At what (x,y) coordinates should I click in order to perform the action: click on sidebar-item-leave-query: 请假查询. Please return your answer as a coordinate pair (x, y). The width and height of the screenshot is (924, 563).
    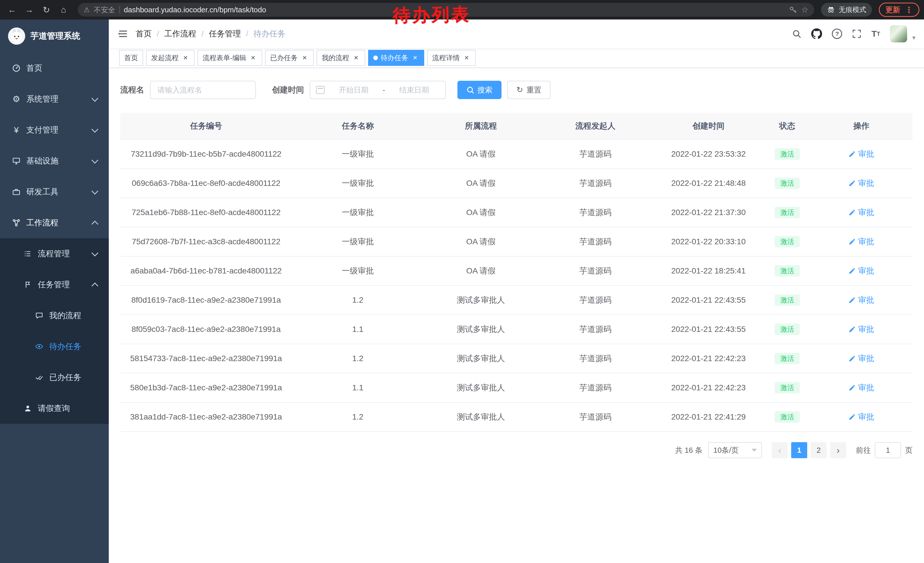
    Looking at the image, I should click on (54, 408).